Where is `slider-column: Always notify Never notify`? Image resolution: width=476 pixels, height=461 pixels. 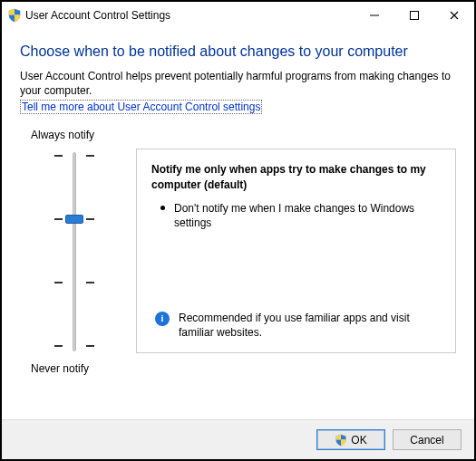
slider-column: Always notify Never notify is located at coordinates (74, 252).